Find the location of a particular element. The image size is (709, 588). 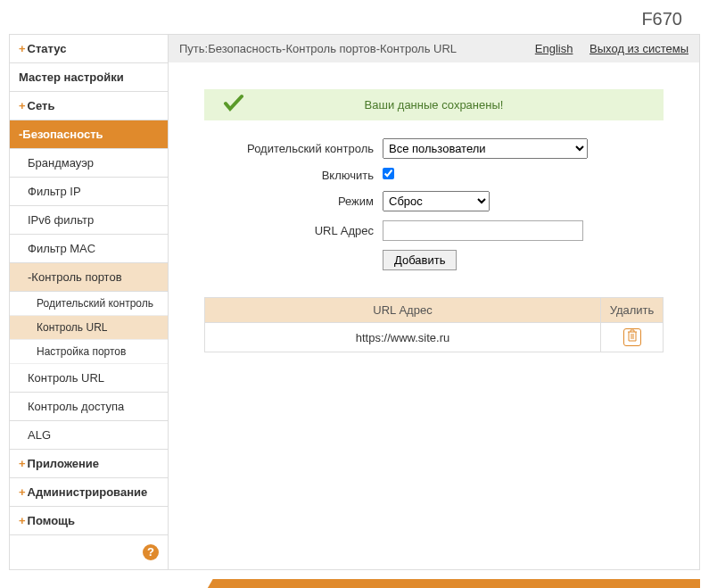

delete-button is located at coordinates (632, 337).